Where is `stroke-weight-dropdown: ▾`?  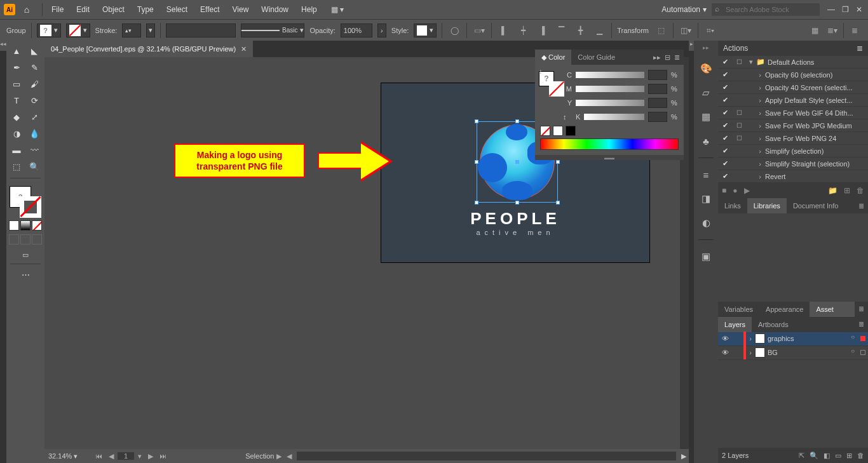
stroke-weight-dropdown: ▾ is located at coordinates (151, 30).